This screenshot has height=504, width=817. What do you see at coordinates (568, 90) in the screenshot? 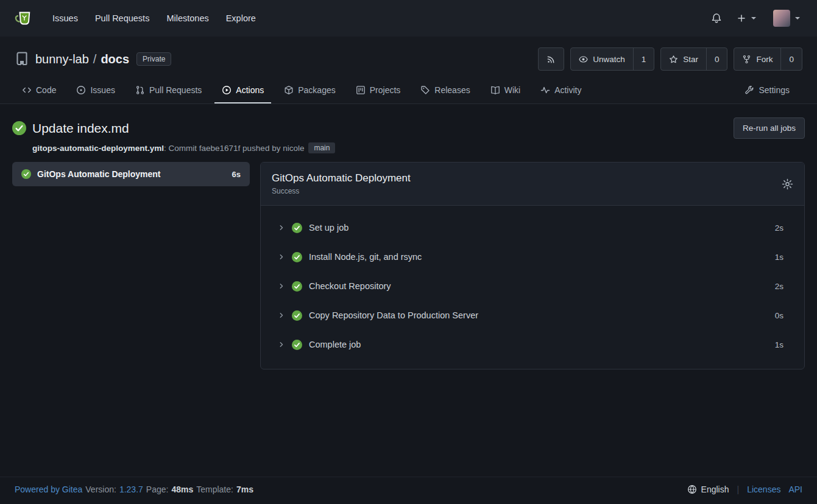
I see `tab-label: Activity` at bounding box center [568, 90].